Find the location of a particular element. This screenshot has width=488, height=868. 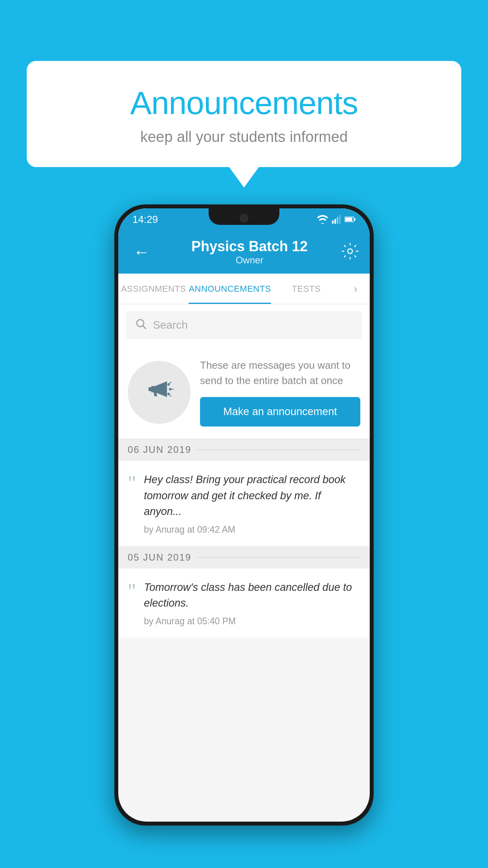

date-text-2: 05 JUN 2019 is located at coordinates (160, 557).